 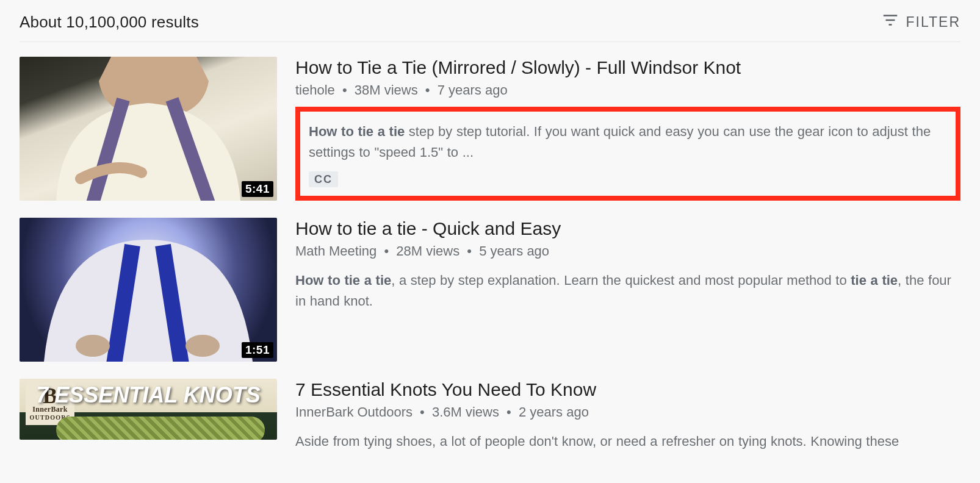 What do you see at coordinates (315, 90) in the screenshot?
I see `channel-name: tiehole` at bounding box center [315, 90].